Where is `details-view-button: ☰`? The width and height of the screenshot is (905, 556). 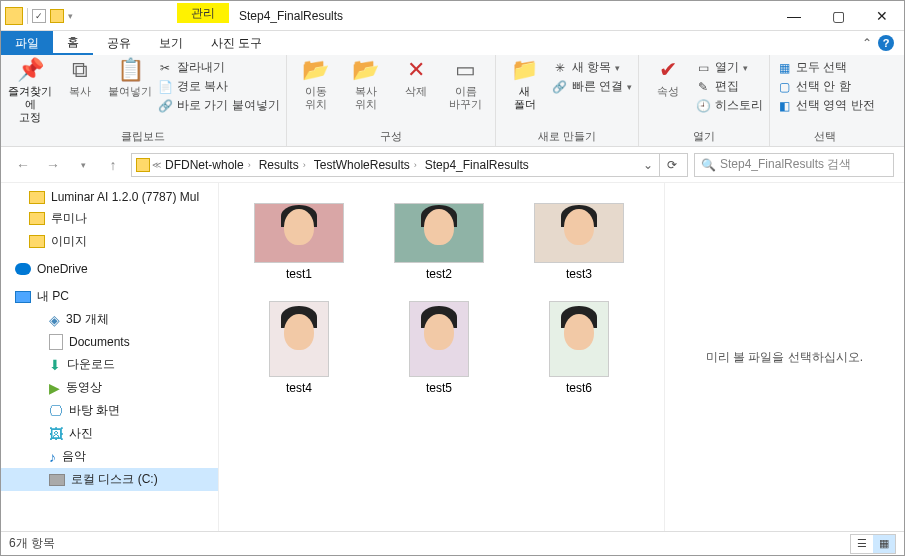 details-view-button: ☰ is located at coordinates (862, 544).